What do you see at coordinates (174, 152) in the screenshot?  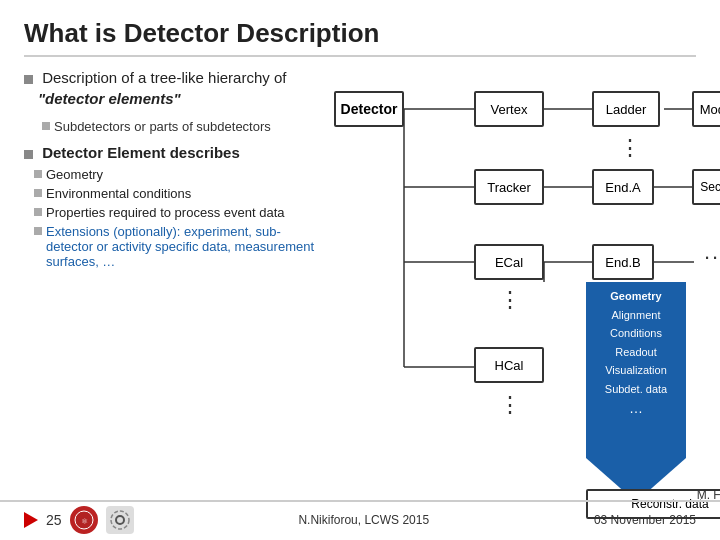 I see `detector-element-header: Detector Element describes` at bounding box center [174, 152].